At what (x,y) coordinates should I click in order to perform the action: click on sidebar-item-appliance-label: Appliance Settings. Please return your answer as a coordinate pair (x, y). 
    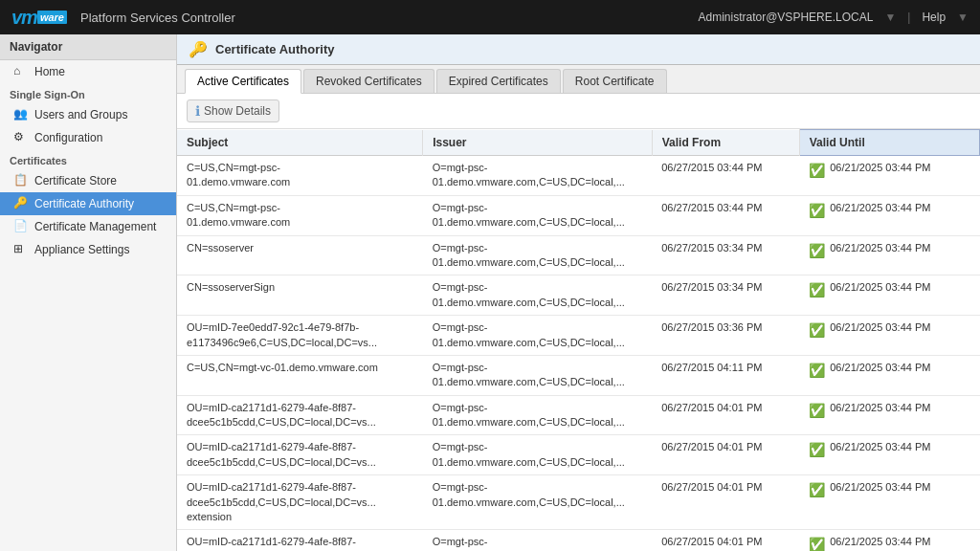
    Looking at the image, I should click on (82, 250).